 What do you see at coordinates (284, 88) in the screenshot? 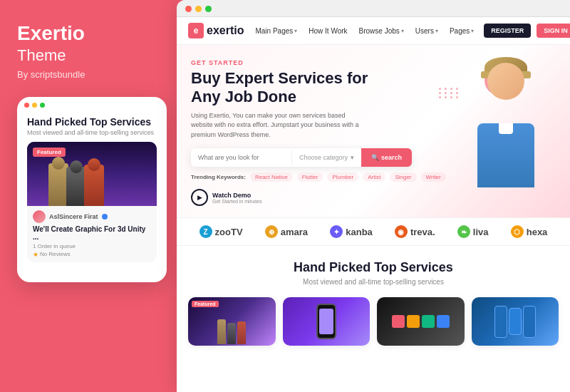
I see `hero-title: Buy Expert Services for Any Job Done` at bounding box center [284, 88].